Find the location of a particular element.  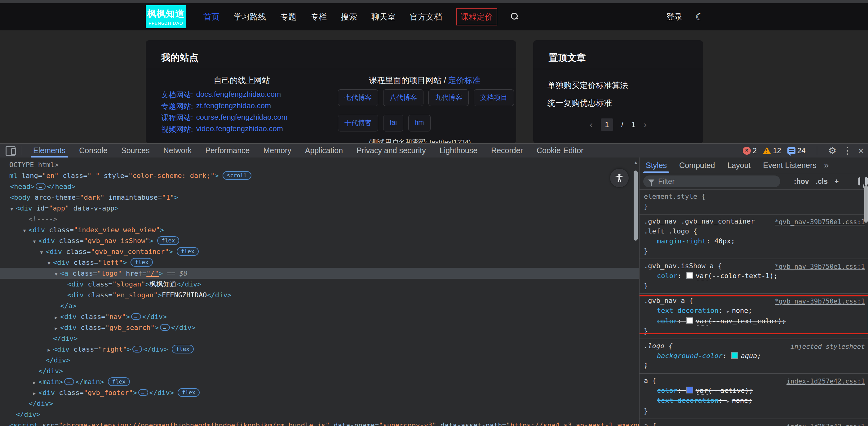

project-button-九代博客: 九代博客 is located at coordinates (448, 98).